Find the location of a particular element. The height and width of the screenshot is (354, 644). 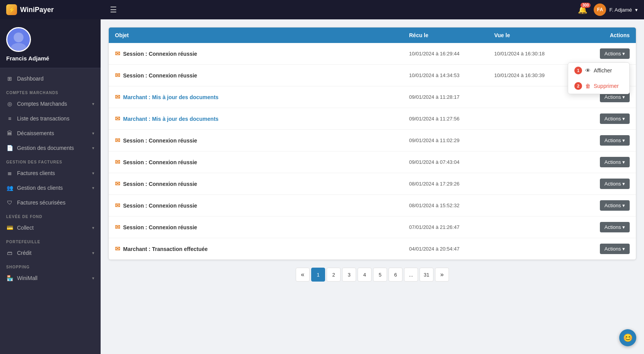

row-subject-7: ✉ Session : Connexion réussie is located at coordinates (262, 205).